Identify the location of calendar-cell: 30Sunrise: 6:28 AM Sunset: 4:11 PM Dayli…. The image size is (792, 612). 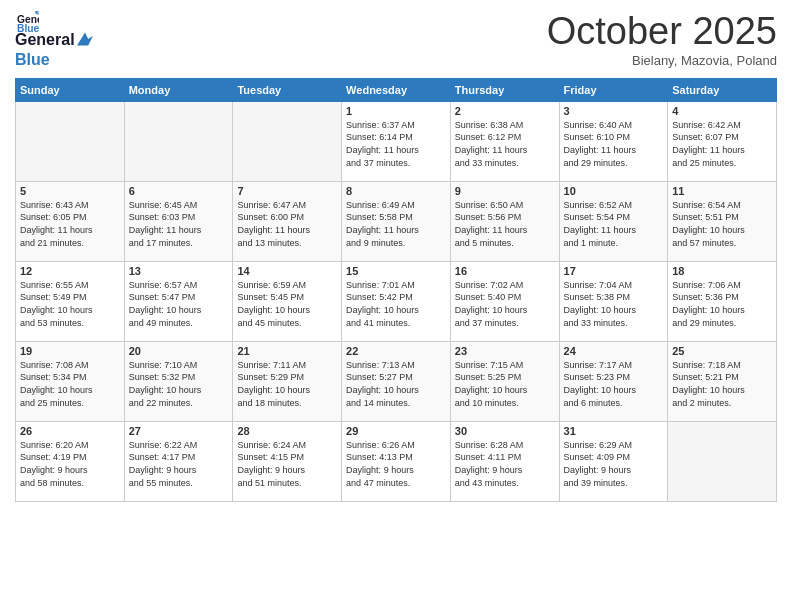
(504, 461).